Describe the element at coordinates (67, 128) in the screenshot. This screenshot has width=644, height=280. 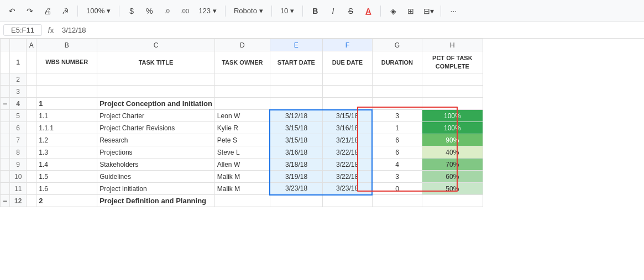
I see `cell-b6: 1.1.1` at that location.